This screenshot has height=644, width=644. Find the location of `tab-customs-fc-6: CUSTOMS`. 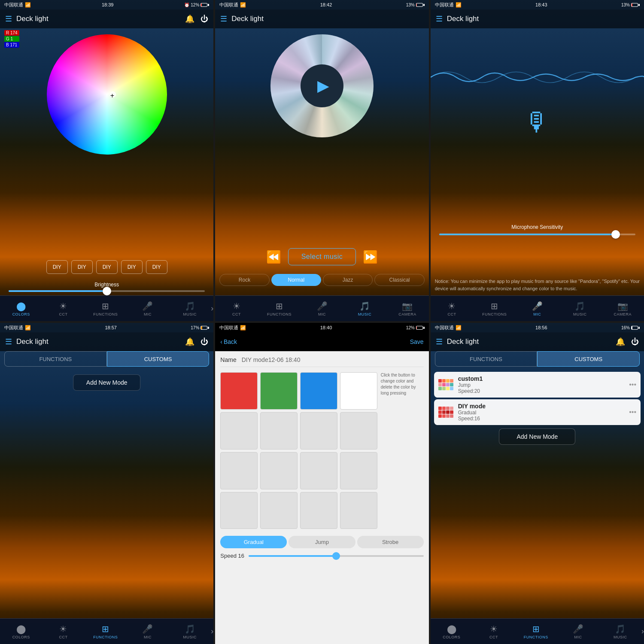

tab-customs-fc-6: CUSTOMS is located at coordinates (588, 359).